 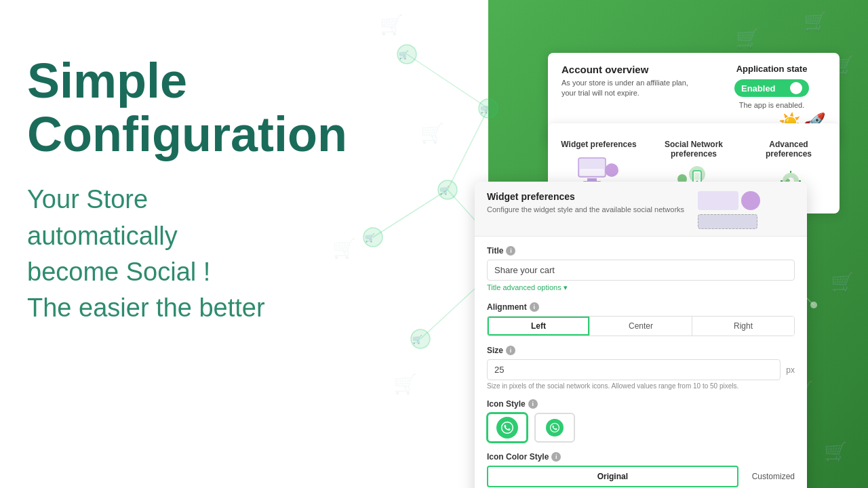 What do you see at coordinates (751, 201) in the screenshot?
I see `preview-circle` at bounding box center [751, 201].